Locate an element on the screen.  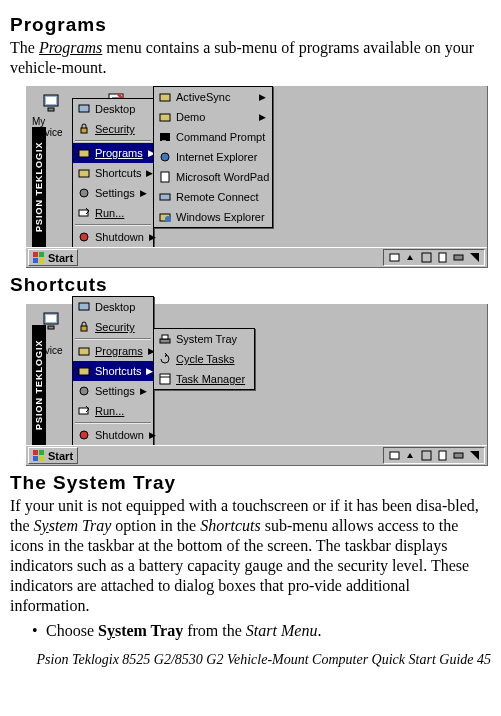
em-shortcuts: Shortcuts is located at coordinates (230, 526).